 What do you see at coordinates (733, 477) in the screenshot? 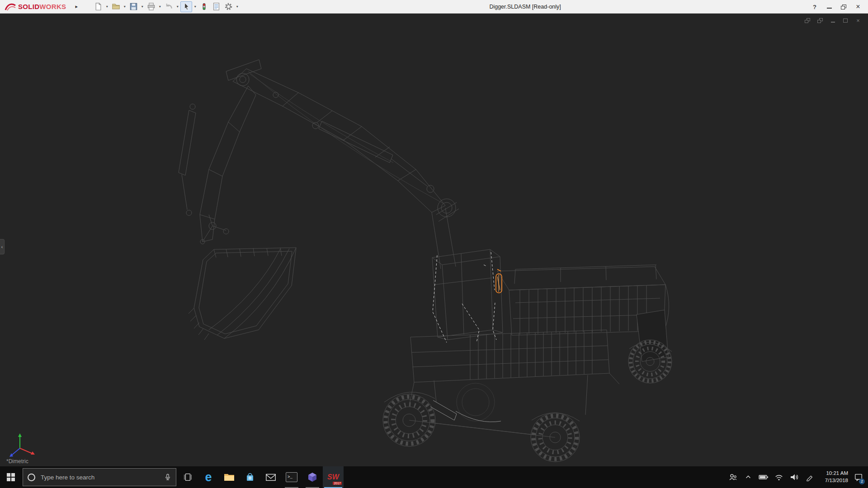
I see `people-button` at bounding box center [733, 477].